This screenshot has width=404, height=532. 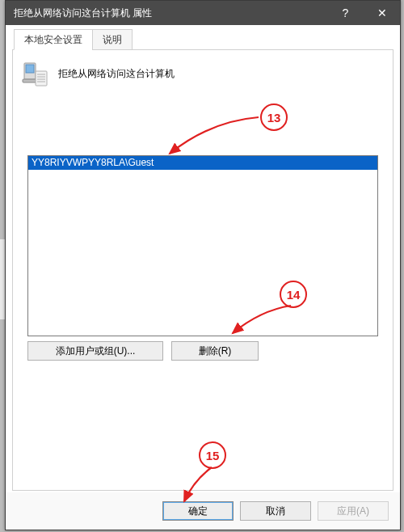 I want to click on policy-header: 拒绝从网络访问这台计算机, so click(x=203, y=71).